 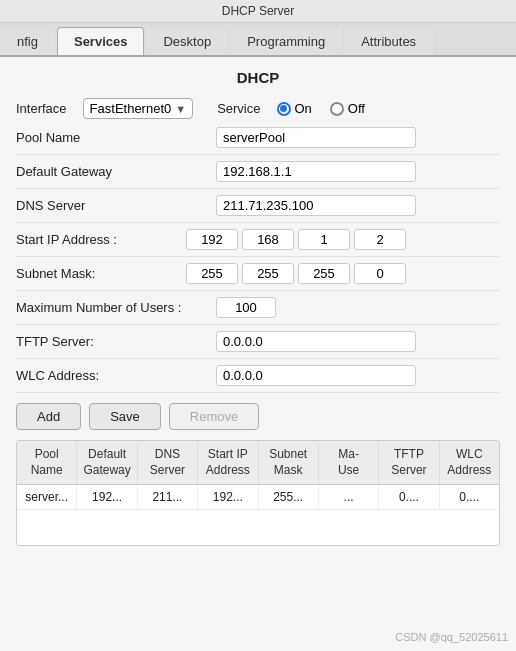 What do you see at coordinates (116, 172) in the screenshot?
I see `default-gateway-label: Default Gateway` at bounding box center [116, 172].